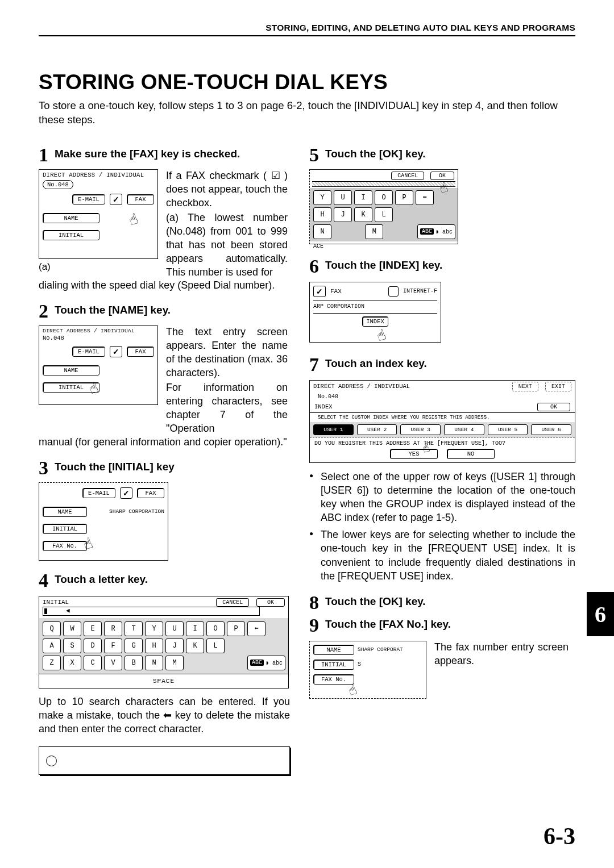  I want to click on keyboard-key: Q, so click(52, 629).